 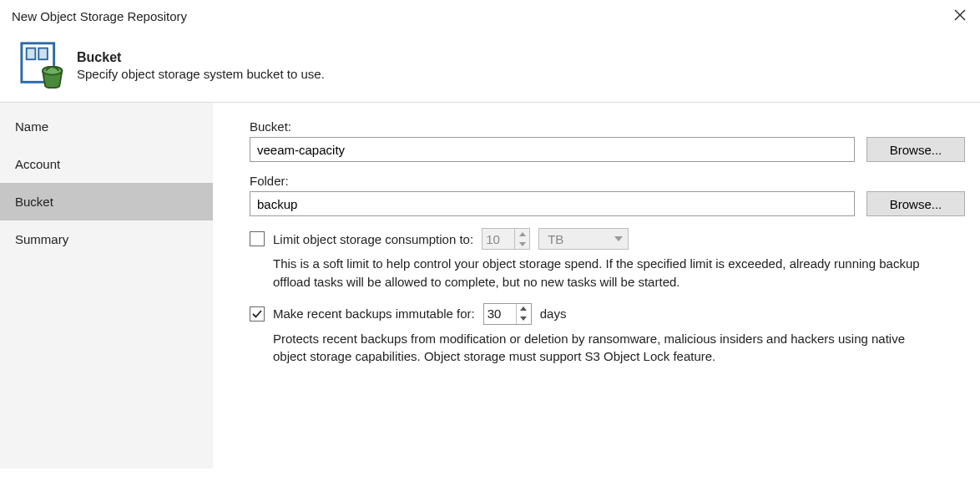 I want to click on sidebar-item-summary: Summary, so click(x=107, y=239).